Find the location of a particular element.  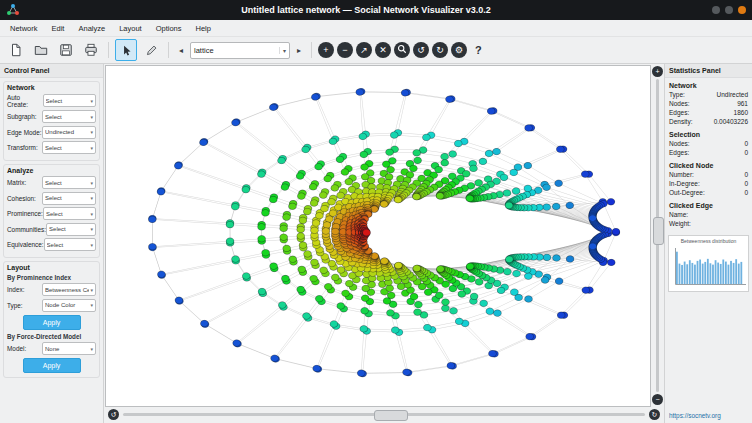

stat-row: In-Degree:0 is located at coordinates (708, 184).